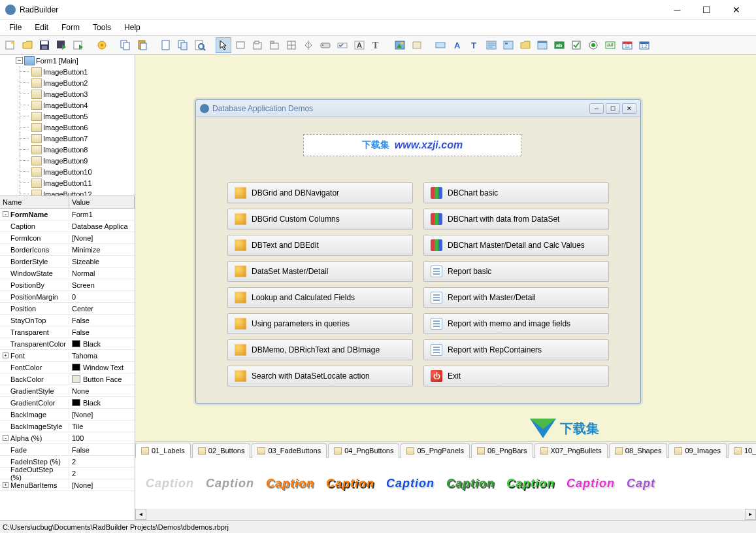 Image resolution: width=756 pixels, height=533 pixels. What do you see at coordinates (67, 285) in the screenshot?
I see `prop-row: PositionByScreen` at bounding box center [67, 285].